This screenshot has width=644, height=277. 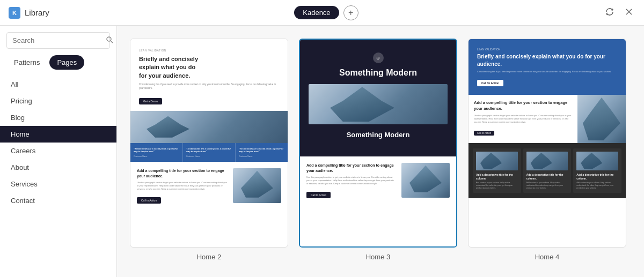 I want to click on sidebar-item-contact: Contact, so click(x=58, y=200).